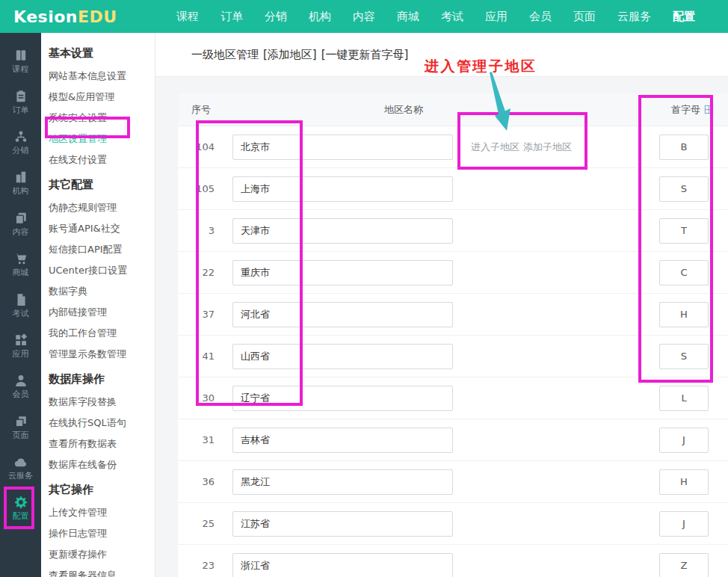 This screenshot has height=577, width=728. What do you see at coordinates (102, 354) in the screenshot?
I see `menu-item-admin-display-count: 管理显示条数管理` at bounding box center [102, 354].